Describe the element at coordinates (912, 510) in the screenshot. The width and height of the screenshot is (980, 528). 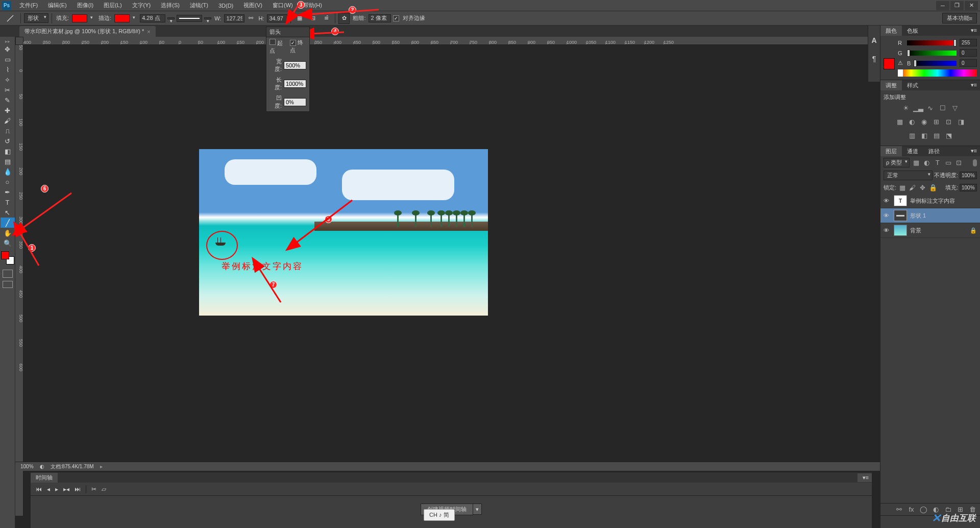
I see `layer-fx-icon: fx` at that location.